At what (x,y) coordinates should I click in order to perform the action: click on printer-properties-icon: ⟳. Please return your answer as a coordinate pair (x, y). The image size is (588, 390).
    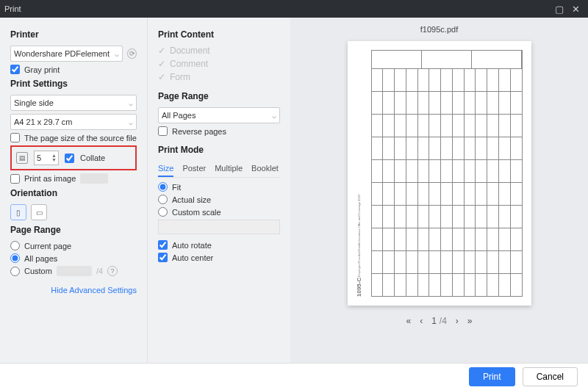
    Looking at the image, I should click on (132, 54).